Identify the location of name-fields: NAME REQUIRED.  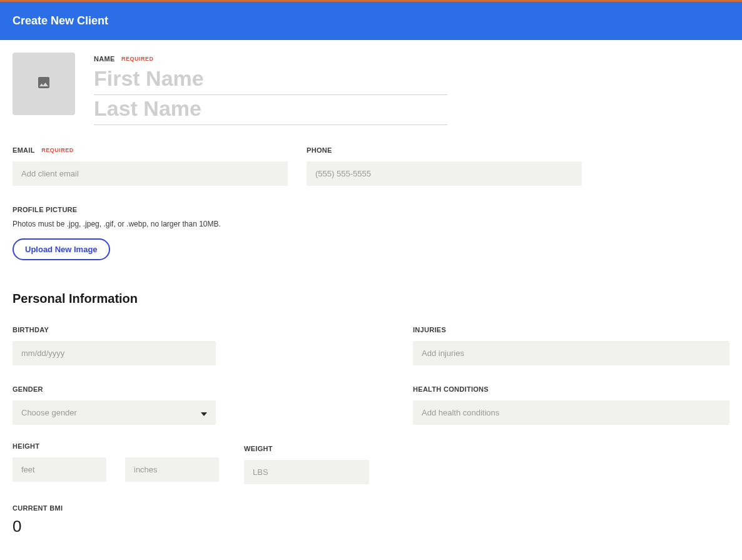
(270, 89).